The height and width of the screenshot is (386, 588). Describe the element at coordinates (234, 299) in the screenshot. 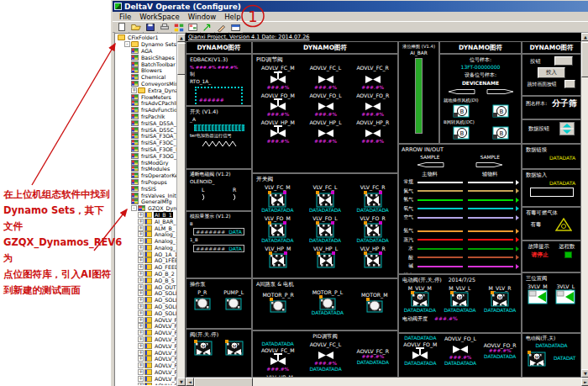

I see `pump-object: PUMP_L` at that location.